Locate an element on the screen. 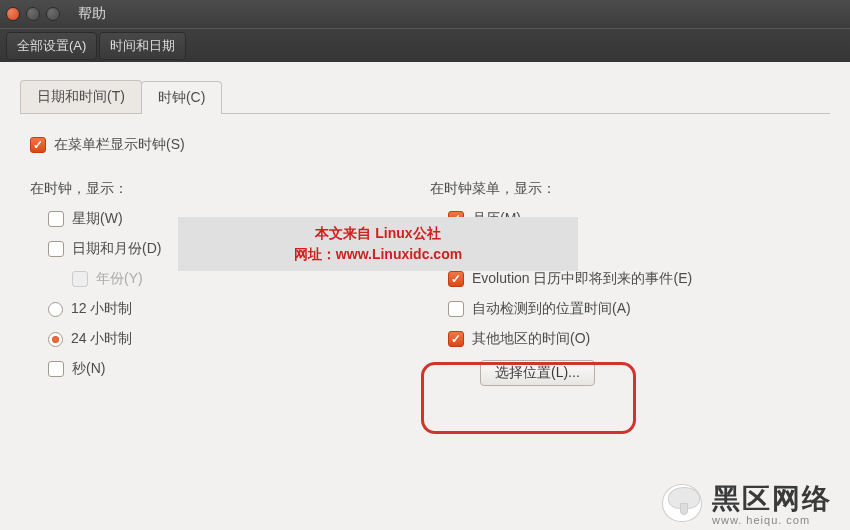 Image resolution: width=850 pixels, height=530 pixels. watermark-line2: 网址：www.Linuxidc.com is located at coordinates (378, 254).